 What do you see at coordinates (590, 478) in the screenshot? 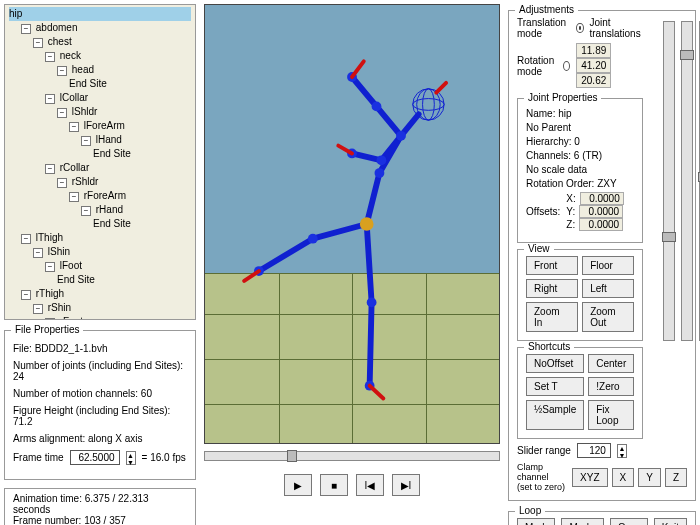
I see `clamp-xyz-button: XYZ` at bounding box center [590, 478].